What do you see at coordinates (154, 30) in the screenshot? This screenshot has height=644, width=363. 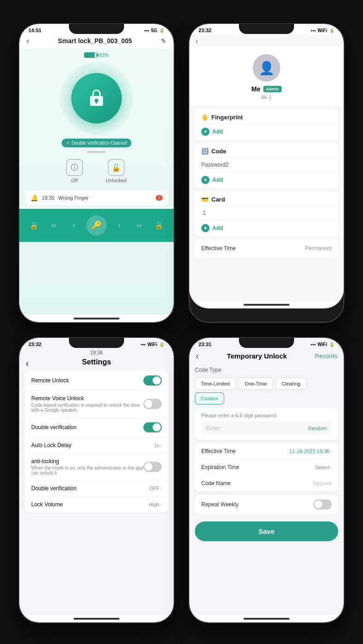 I see `phone1-status-icons: ▪▪▪ 5G 🔋` at bounding box center [154, 30].